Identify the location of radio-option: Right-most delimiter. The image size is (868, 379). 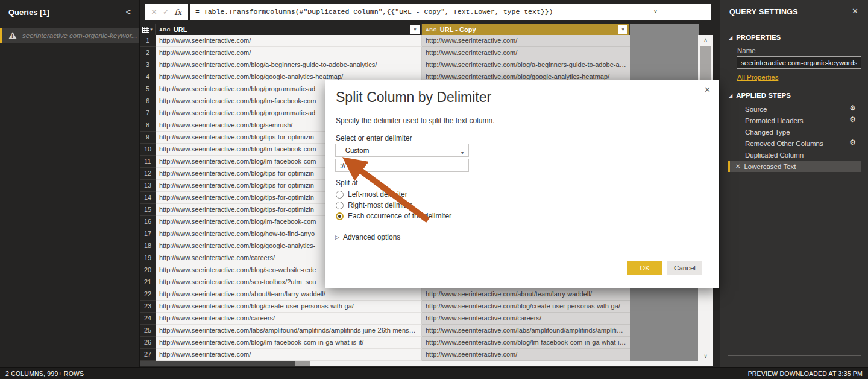
(394, 205).